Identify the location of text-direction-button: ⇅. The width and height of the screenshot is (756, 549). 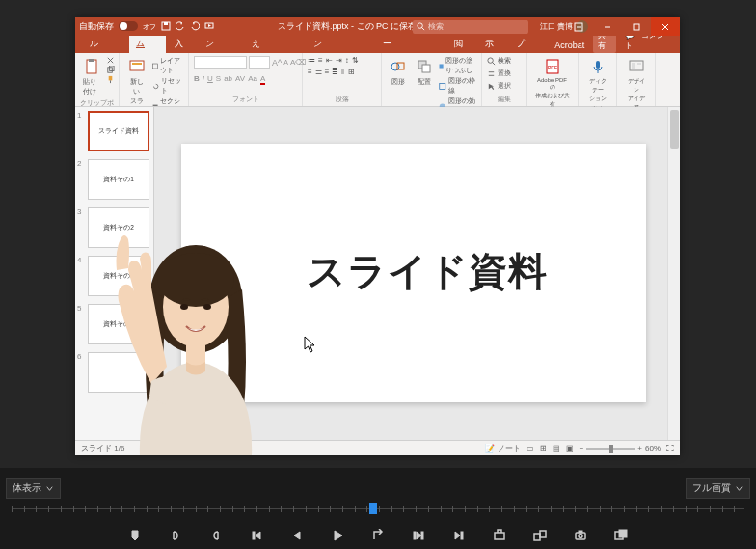
(355, 60).